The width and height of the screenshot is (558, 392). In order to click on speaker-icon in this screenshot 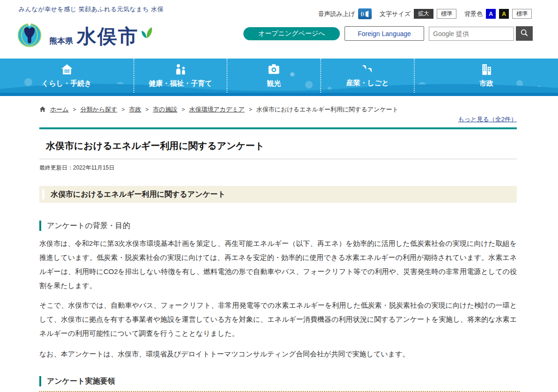, I will do `click(365, 14)`.